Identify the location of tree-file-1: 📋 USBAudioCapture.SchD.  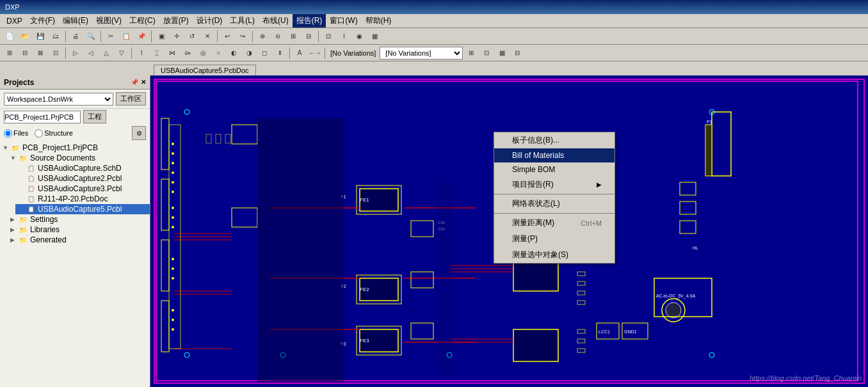
(83, 168).